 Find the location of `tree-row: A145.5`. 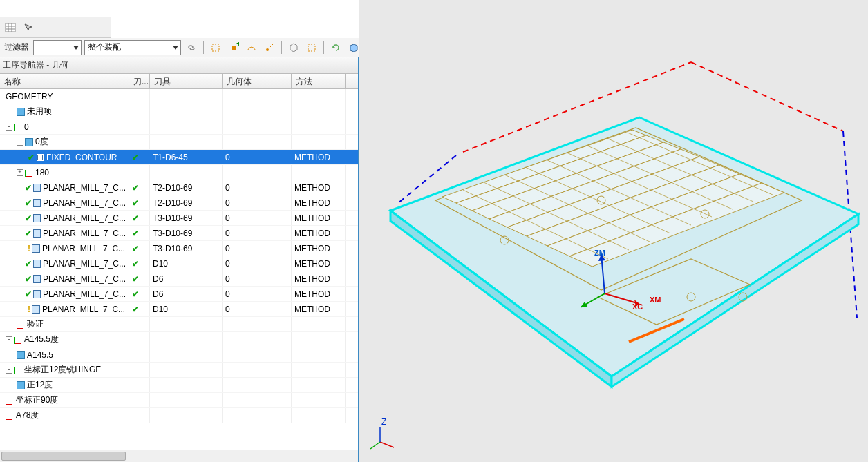

tree-row: A145.5 is located at coordinates (179, 355).